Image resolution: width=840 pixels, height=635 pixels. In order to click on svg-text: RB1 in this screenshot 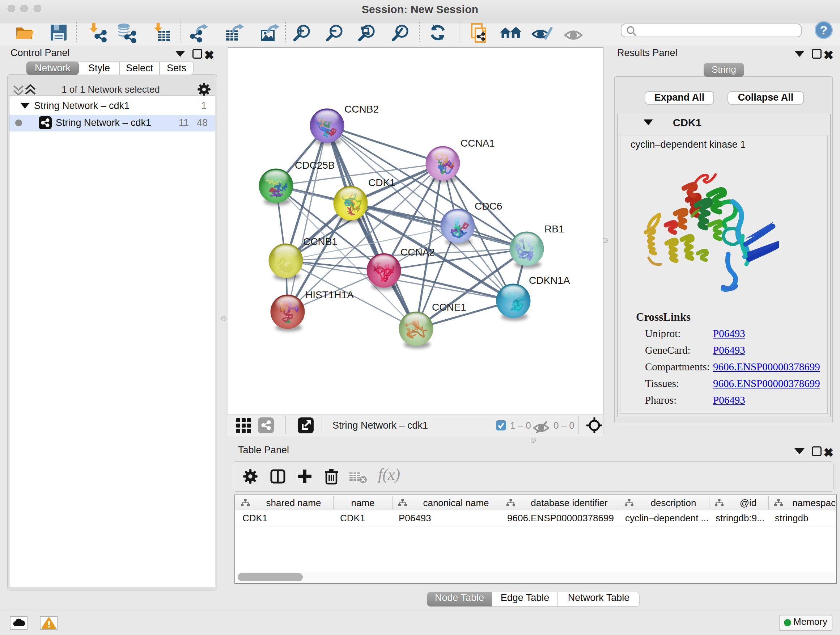, I will do `click(554, 229)`.